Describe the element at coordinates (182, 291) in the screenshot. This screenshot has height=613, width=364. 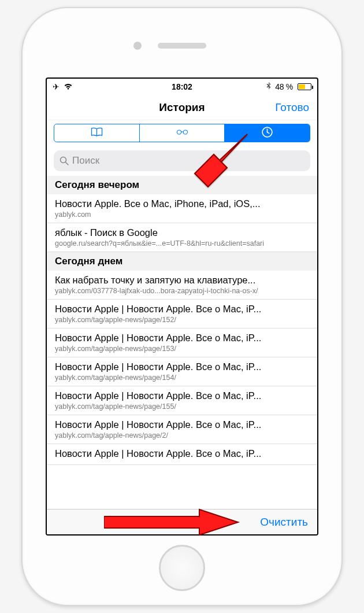
I see `history-item-url: yablyk.com/037778-lajfxak-udo...bora-zap…` at that location.